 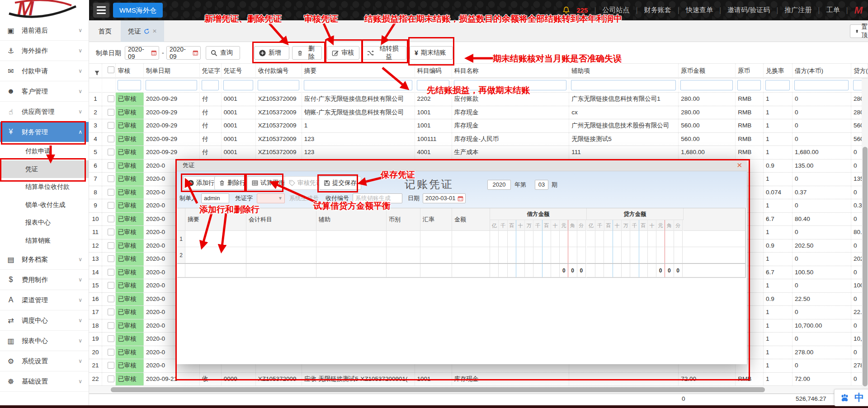 I want to click on maker-input: admin, so click(x=215, y=198).